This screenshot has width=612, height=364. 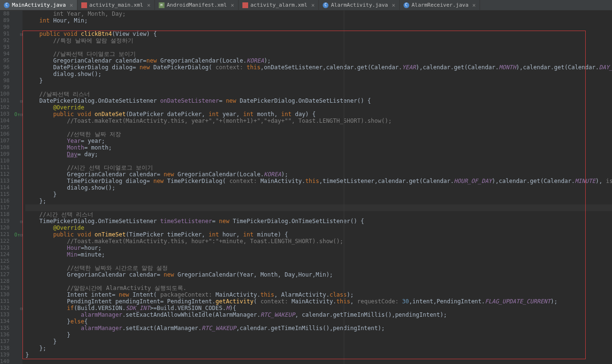 What do you see at coordinates (318, 328) in the screenshot?
I see `code-line: alarmManager.setExact(AlarmManager.RTC_W…` at bounding box center [318, 328].